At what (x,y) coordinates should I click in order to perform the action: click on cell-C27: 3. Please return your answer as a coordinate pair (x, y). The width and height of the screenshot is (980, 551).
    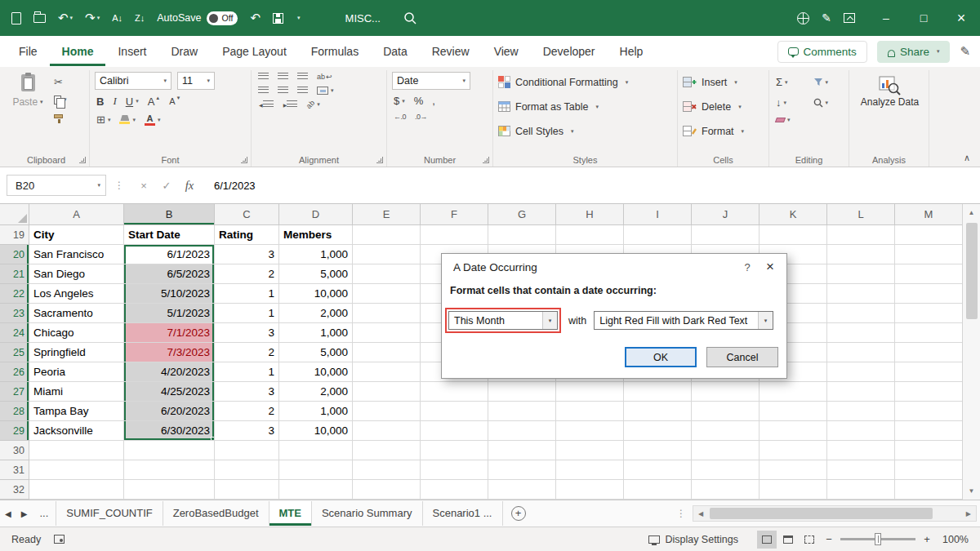
    Looking at the image, I should click on (247, 392).